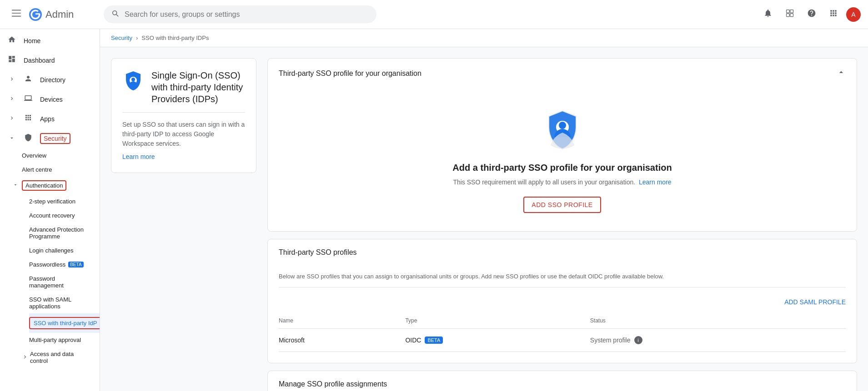 The height and width of the screenshot is (391, 868). Describe the element at coordinates (51, 15) in the screenshot. I see `google-logo: Admin` at that location.